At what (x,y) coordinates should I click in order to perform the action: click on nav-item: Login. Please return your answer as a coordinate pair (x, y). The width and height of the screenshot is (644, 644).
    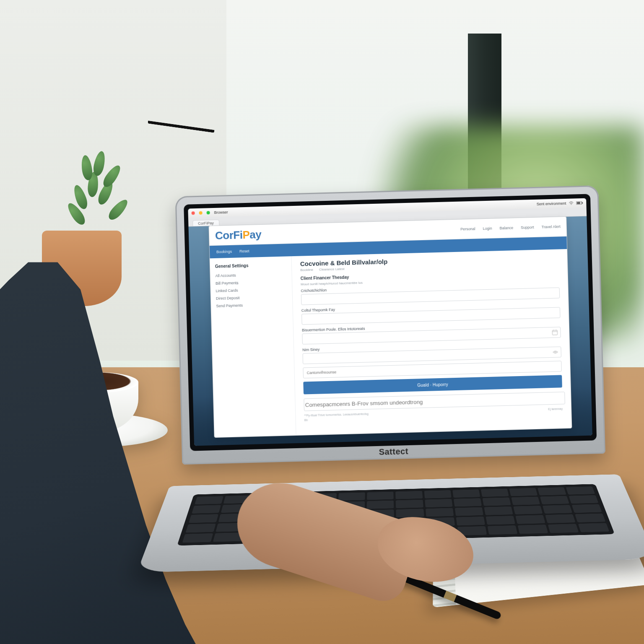
    Looking at the image, I should click on (487, 229).